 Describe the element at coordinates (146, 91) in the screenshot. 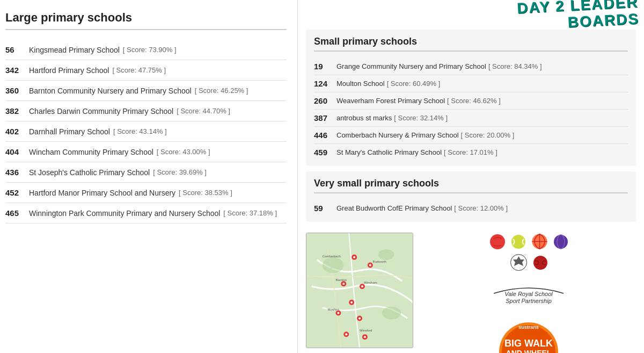

I see `table-row: 360 Barnton Community Nursery and Primar…` at that location.